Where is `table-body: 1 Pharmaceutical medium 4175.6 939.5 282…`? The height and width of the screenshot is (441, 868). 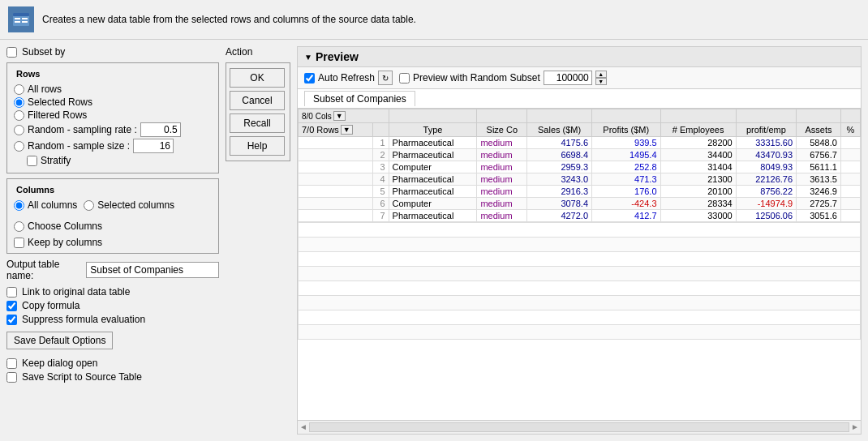 table-body: 1 Pharmaceutical medium 4175.6 939.5 282… is located at coordinates (579, 180).